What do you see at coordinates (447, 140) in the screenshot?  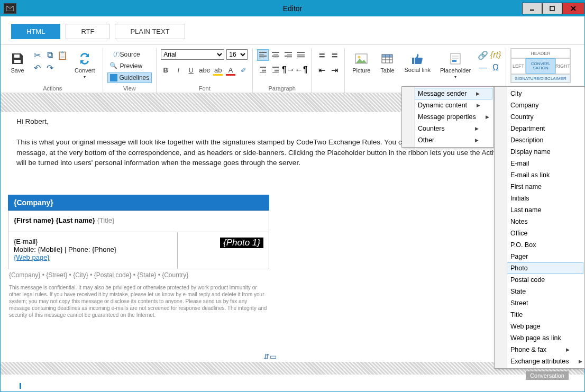 I see `placeholder-menu-item-other: Other▶` at bounding box center [447, 140].